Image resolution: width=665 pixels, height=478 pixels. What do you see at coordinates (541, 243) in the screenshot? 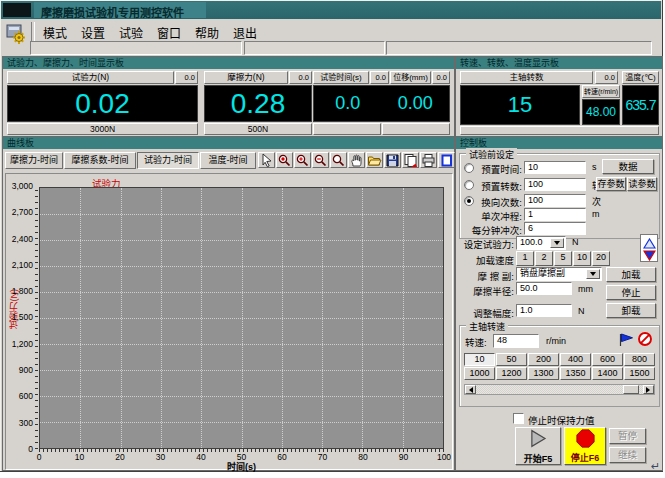
I see `set-force-combo: 100.0` at bounding box center [541, 243].